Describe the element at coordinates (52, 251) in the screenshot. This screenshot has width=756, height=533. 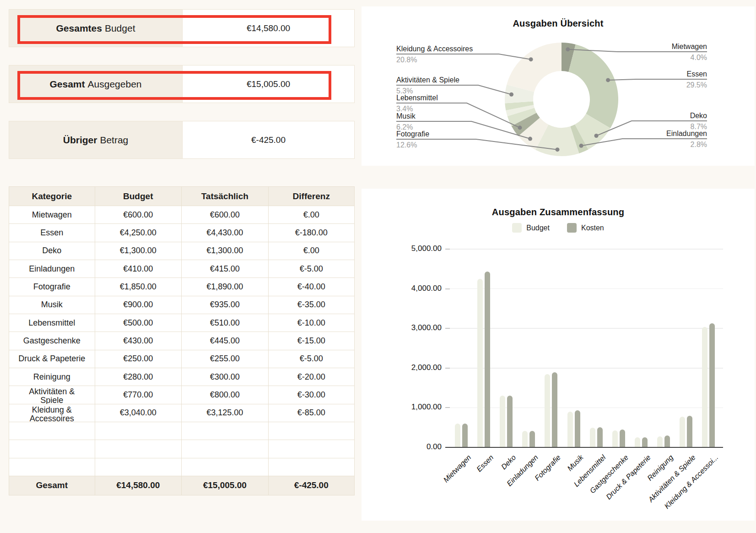
I see `table-cell: Deko` at that location.